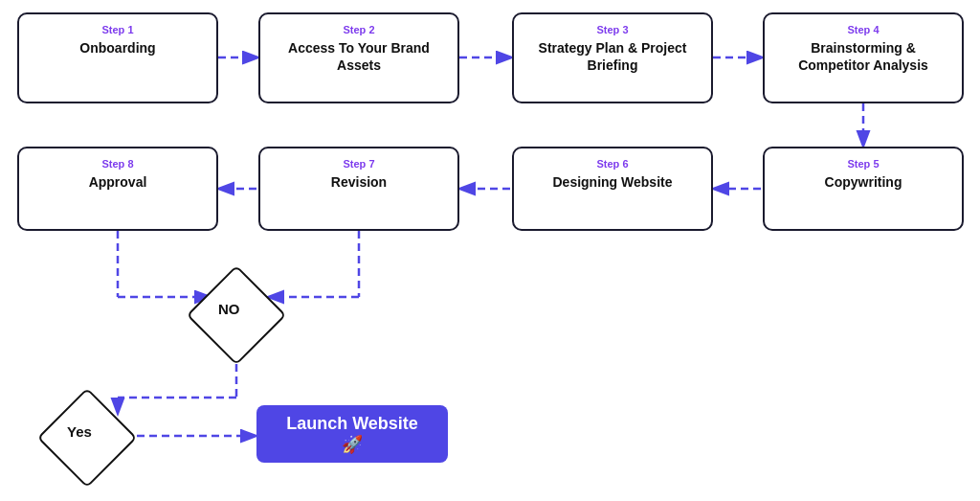  What do you see at coordinates (612, 57) in the screenshot?
I see `step3-title: Strategy Plan & Project Briefing` at bounding box center [612, 57].